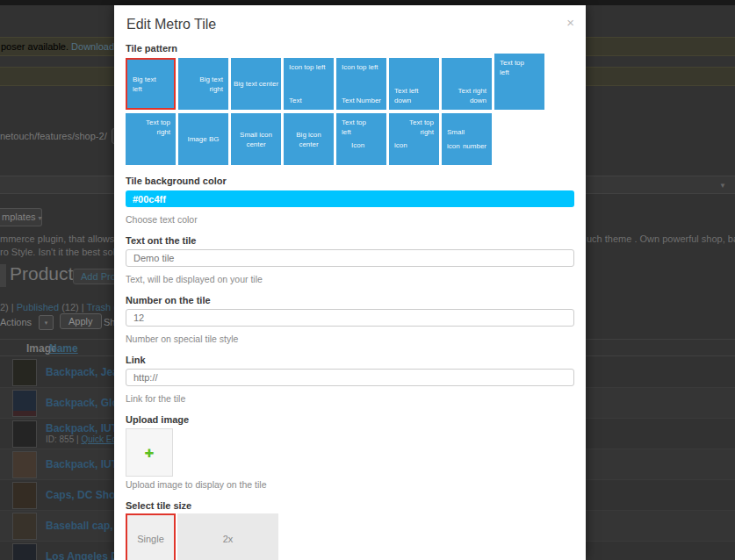 This screenshot has width=735, height=560. I want to click on tile-option-text-top-left: Text top left, so click(520, 82).